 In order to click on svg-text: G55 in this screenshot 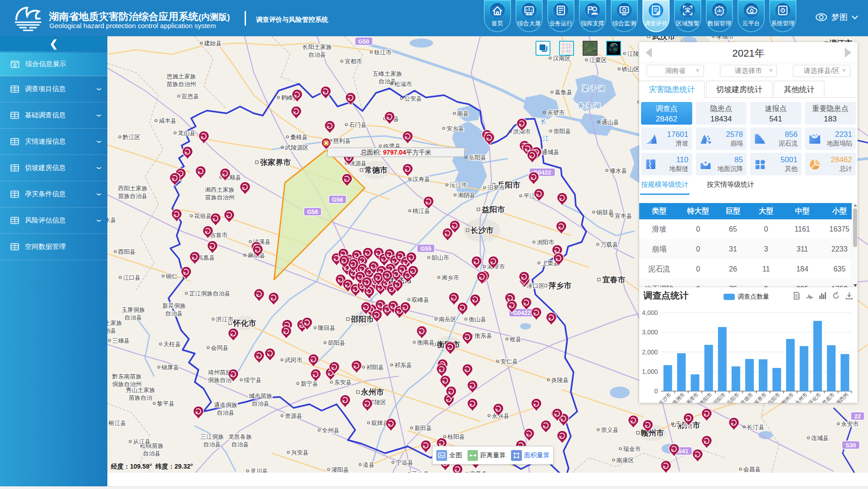, I will do `click(426, 248)`.